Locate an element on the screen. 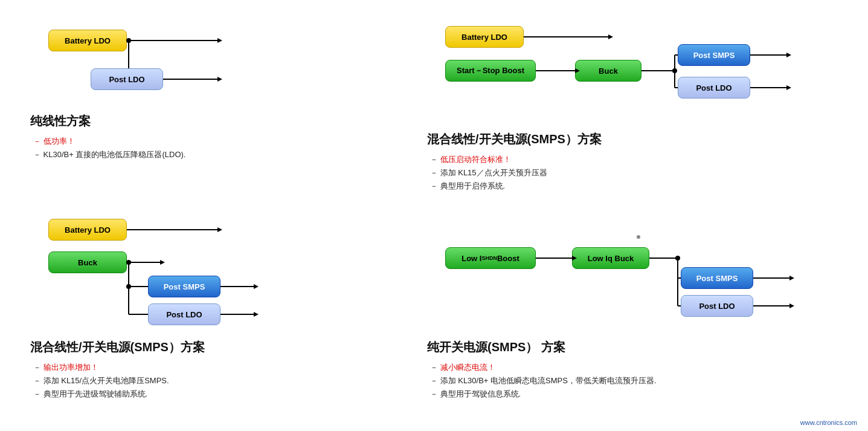  q4-bullet-1: － 减小瞬态电流！ is located at coordinates (634, 368).